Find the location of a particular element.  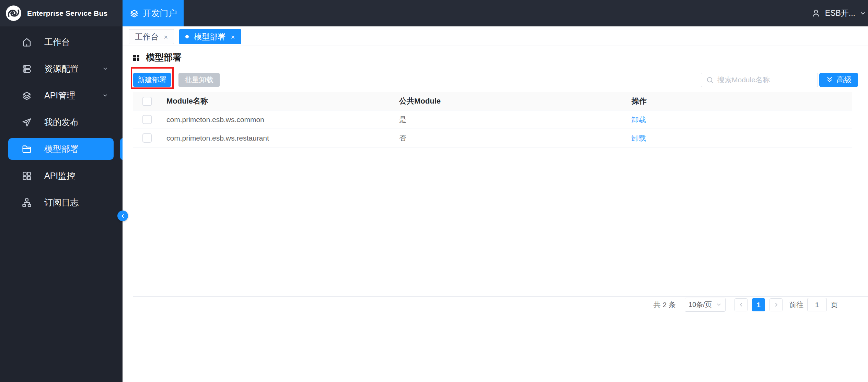

sidebar-item-model-deploy: 模型部署 is located at coordinates (61, 149).